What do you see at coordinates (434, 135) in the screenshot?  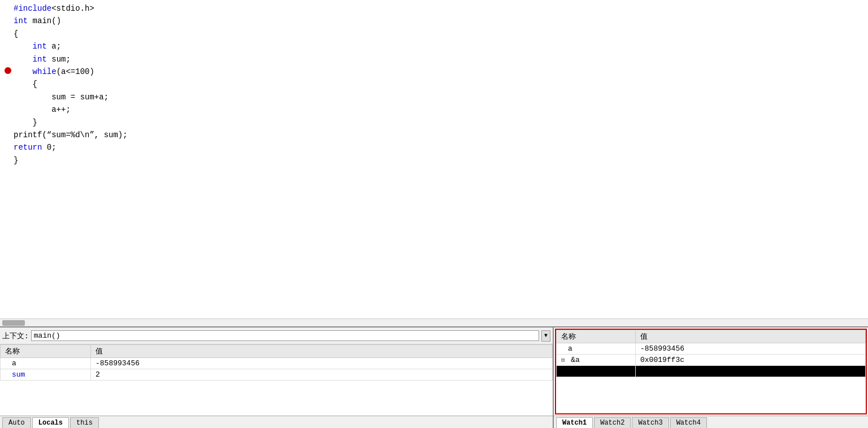 I see `code-line: printf(“sum=%d\n”, sum);` at bounding box center [434, 135].